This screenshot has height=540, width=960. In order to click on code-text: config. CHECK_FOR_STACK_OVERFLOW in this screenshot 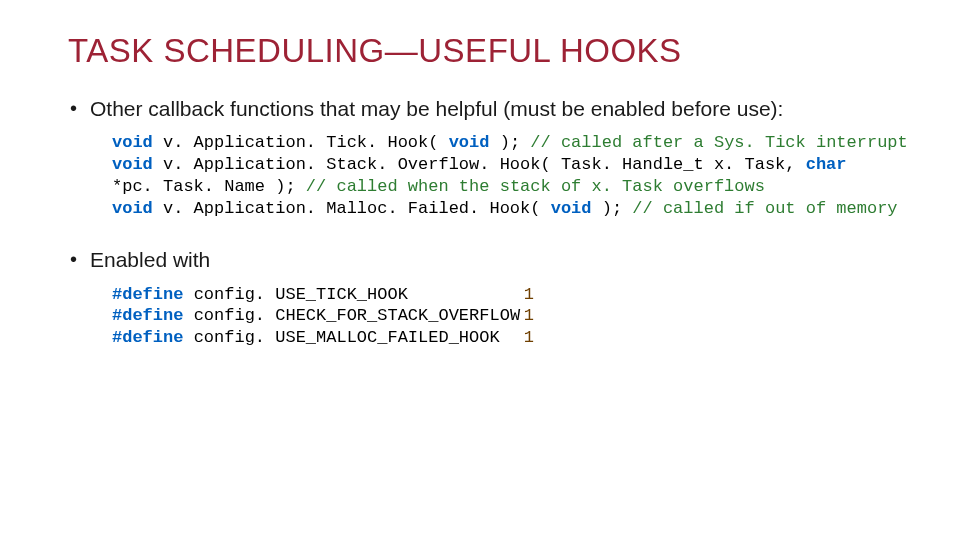, I will do `click(359, 316)`.